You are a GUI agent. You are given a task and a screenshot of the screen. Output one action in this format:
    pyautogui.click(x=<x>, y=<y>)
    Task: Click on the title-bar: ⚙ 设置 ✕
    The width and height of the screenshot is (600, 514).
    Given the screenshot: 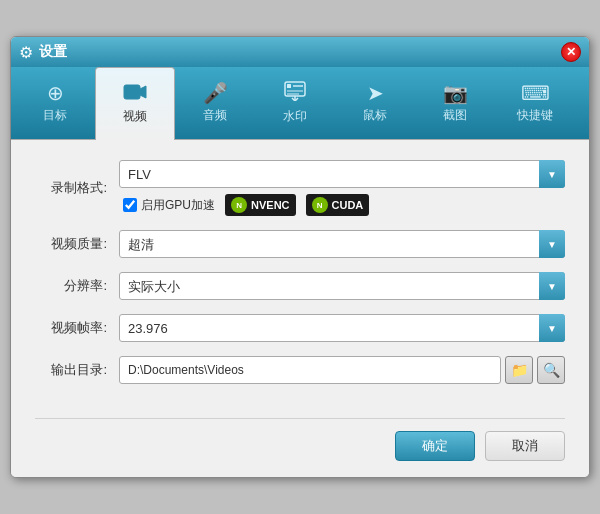 What is the action you would take?
    pyautogui.click(x=300, y=52)
    